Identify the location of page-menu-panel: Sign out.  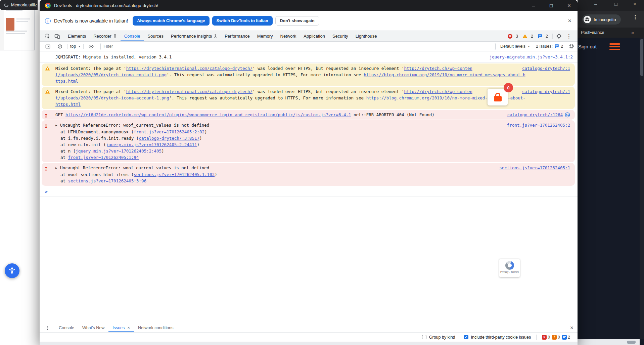
(611, 191).